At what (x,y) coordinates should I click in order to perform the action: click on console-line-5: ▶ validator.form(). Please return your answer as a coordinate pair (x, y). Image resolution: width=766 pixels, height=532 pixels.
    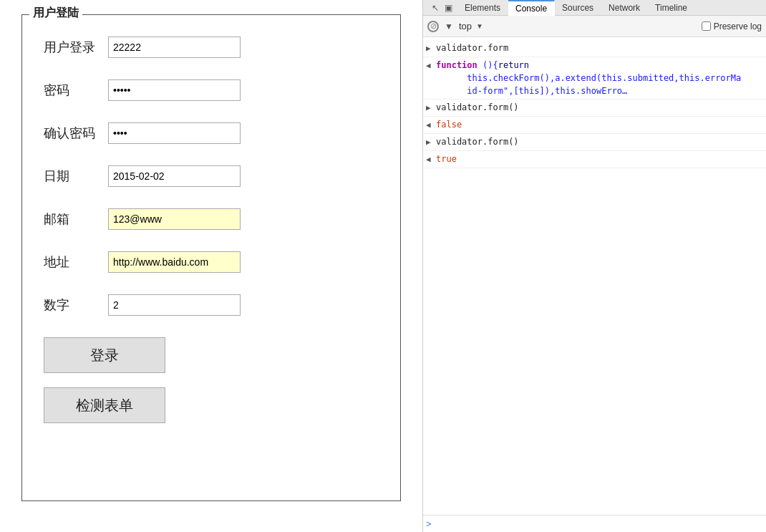
    Looking at the image, I should click on (594, 142).